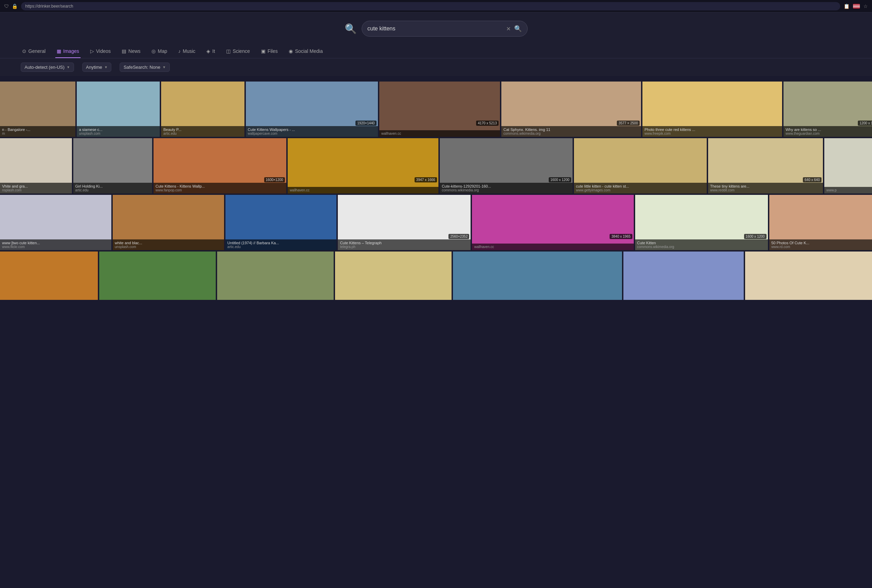  Describe the element at coordinates (309, 51) in the screenshot. I see `tab-social-label: Social Media` at that location.